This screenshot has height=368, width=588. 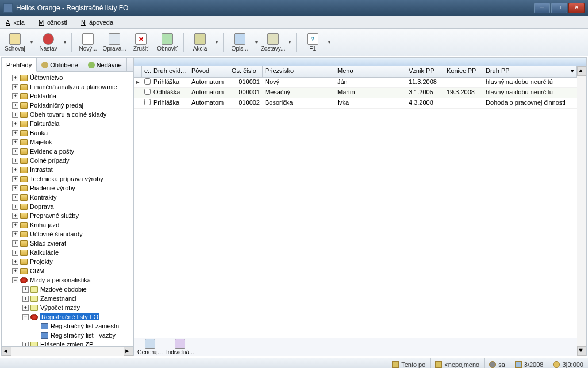 I want to click on tb-nastav: Nastav, so click(x=48, y=43).